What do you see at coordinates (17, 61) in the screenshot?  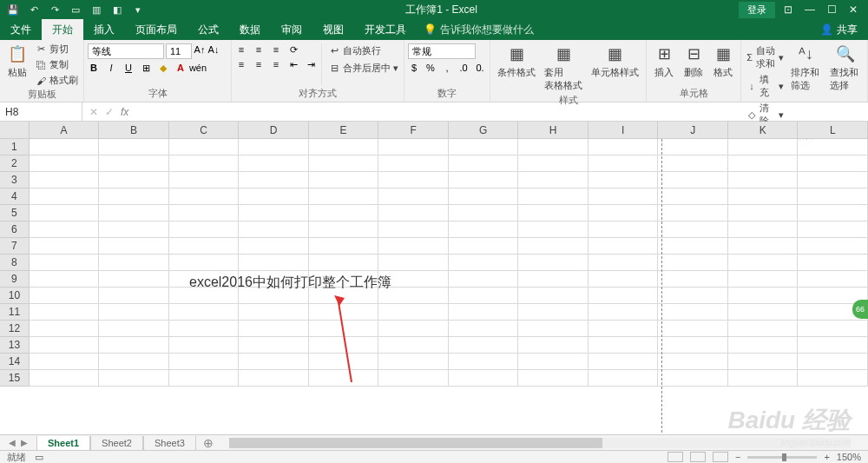 I see `paste-button: 📋 粘贴` at bounding box center [17, 61].